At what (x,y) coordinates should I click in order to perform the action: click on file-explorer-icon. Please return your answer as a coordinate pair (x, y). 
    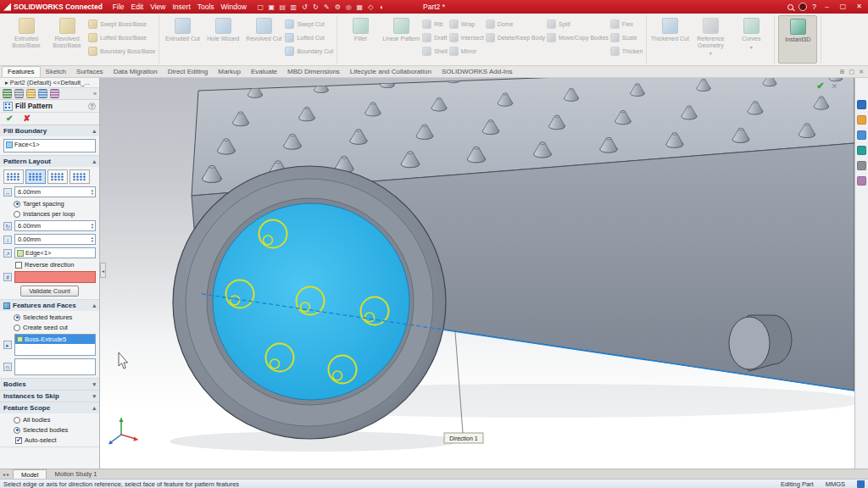
    Looking at the image, I should click on (861, 136).